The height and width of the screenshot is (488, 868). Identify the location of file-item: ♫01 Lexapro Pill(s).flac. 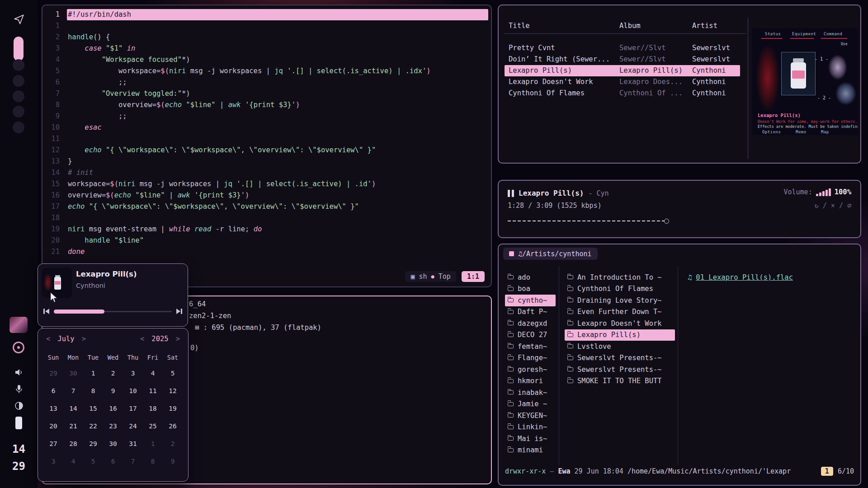
(770, 277).